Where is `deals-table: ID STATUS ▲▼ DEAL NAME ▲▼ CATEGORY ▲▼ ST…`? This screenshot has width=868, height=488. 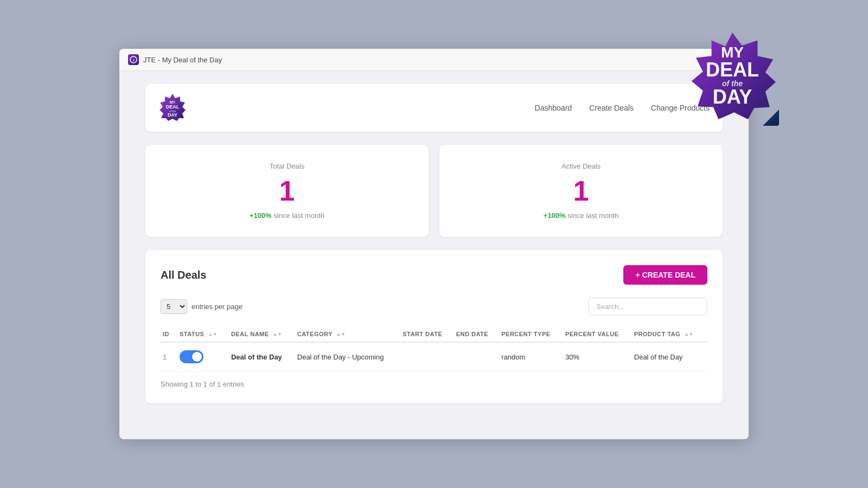
deals-table: ID STATUS ▲▼ DEAL NAME ▲▼ CATEGORY ▲▼ ST… is located at coordinates (434, 349).